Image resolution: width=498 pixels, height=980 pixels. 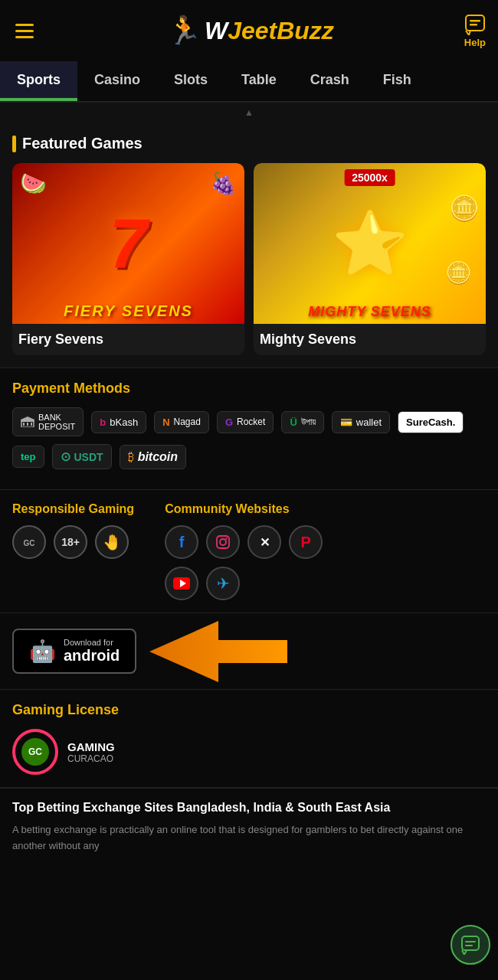 What do you see at coordinates (74, 509) in the screenshot?
I see `responsible-gaming-title: Responsible Gaming` at bounding box center [74, 509].